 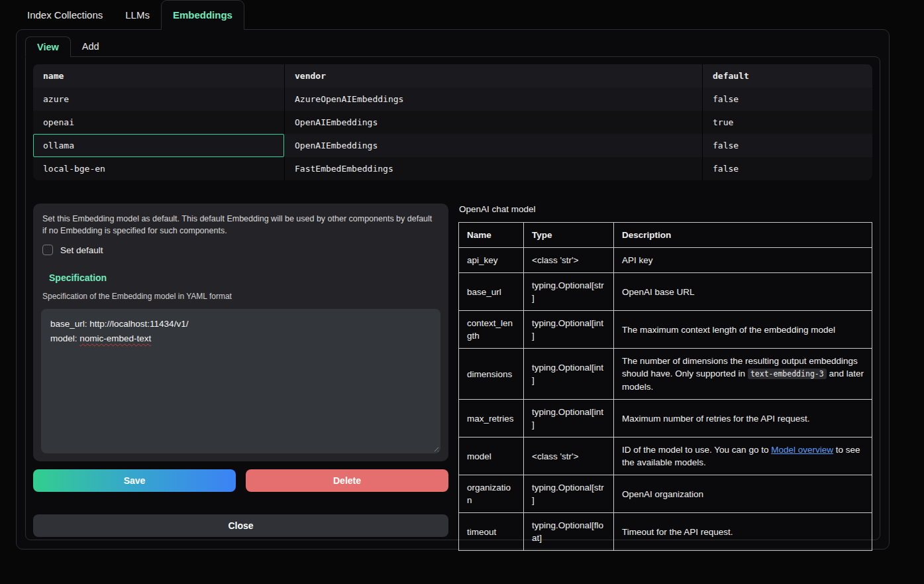 I want to click on yaml-line-1: base_url: http://localhost:11434/v1/, so click(x=241, y=324).